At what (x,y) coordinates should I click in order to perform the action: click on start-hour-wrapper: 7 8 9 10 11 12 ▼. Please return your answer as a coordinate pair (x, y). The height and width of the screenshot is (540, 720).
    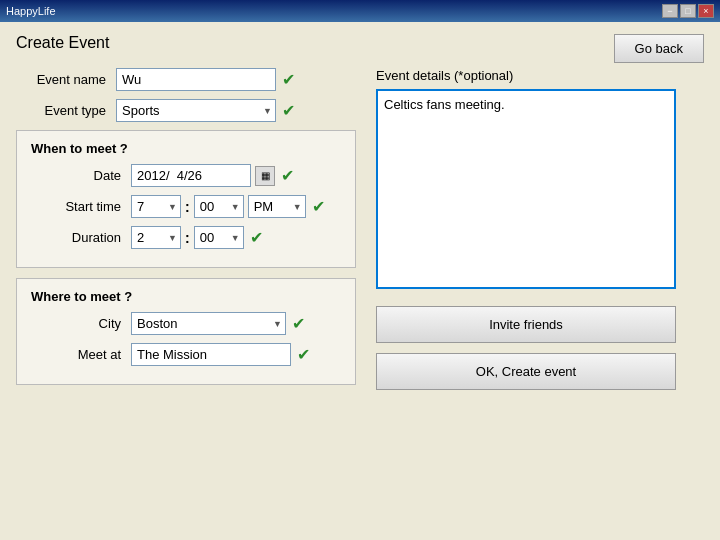
    Looking at the image, I should click on (156, 206).